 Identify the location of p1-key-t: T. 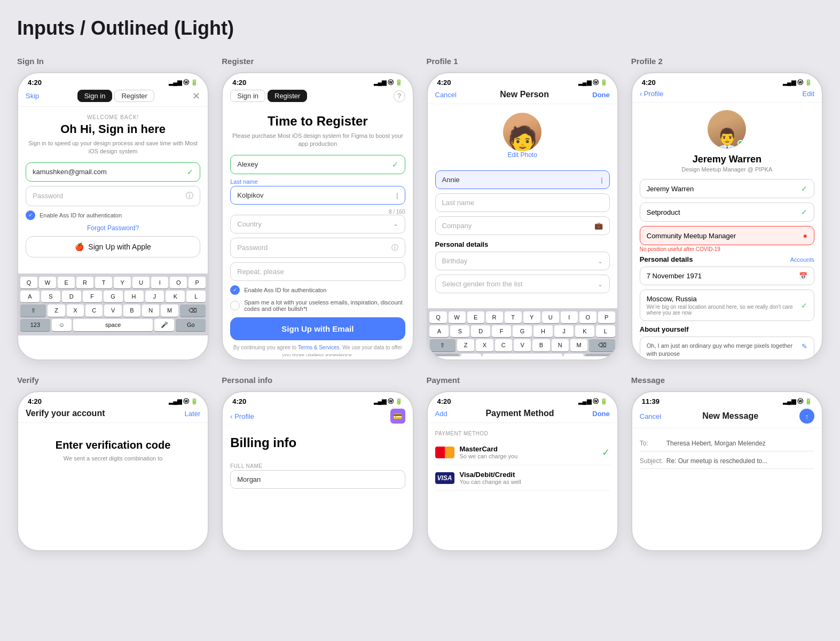
(513, 317).